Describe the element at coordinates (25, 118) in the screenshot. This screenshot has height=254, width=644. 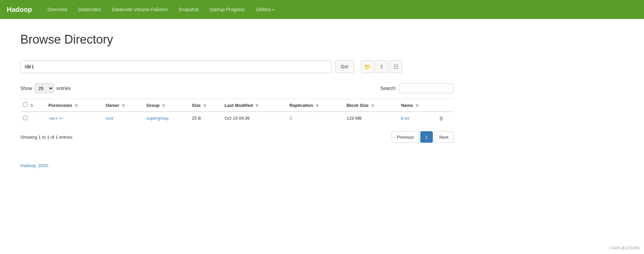
I see `row-checkbox` at that location.